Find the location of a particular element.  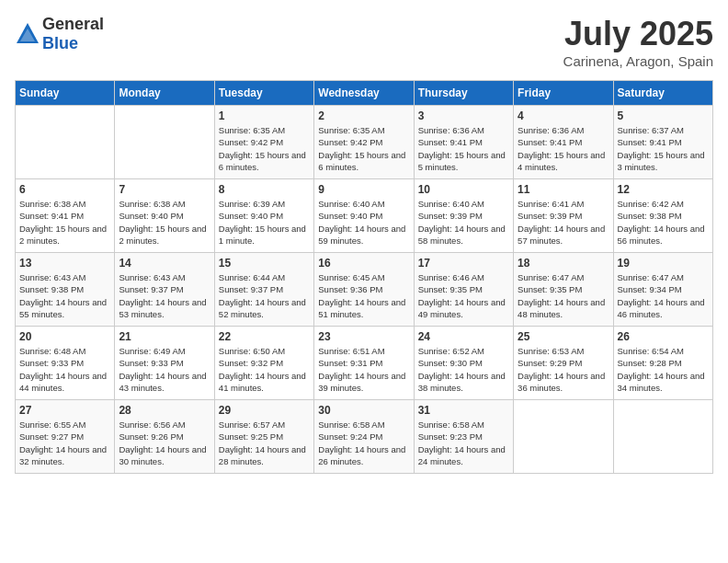

calendar-cell: 7Sunrise: 6:38 AM Sunset: 9:40 PM Daylig… is located at coordinates (165, 216).